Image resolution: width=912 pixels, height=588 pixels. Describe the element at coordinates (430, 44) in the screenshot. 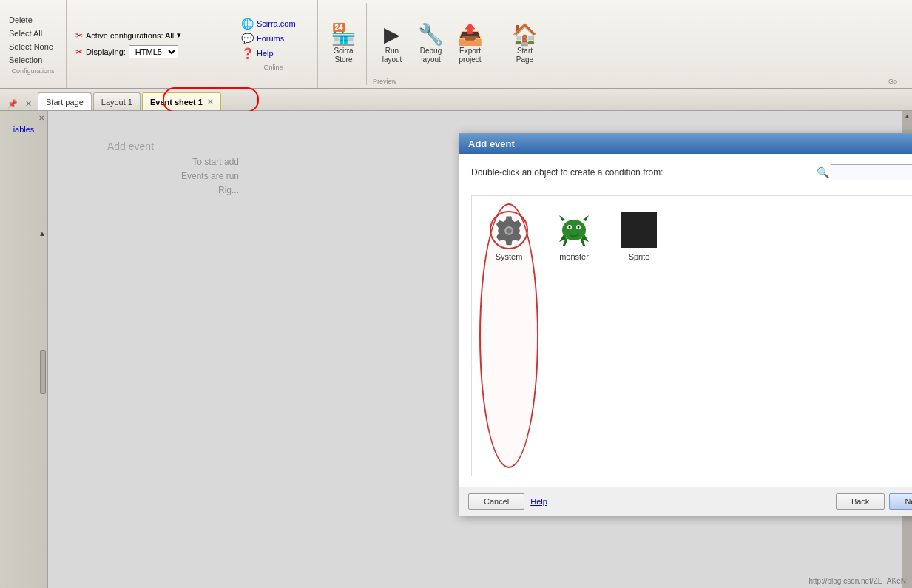

I see `preview-section: ▶ Run layout 🔧 Debug layout 📤 Export pro…` at that location.